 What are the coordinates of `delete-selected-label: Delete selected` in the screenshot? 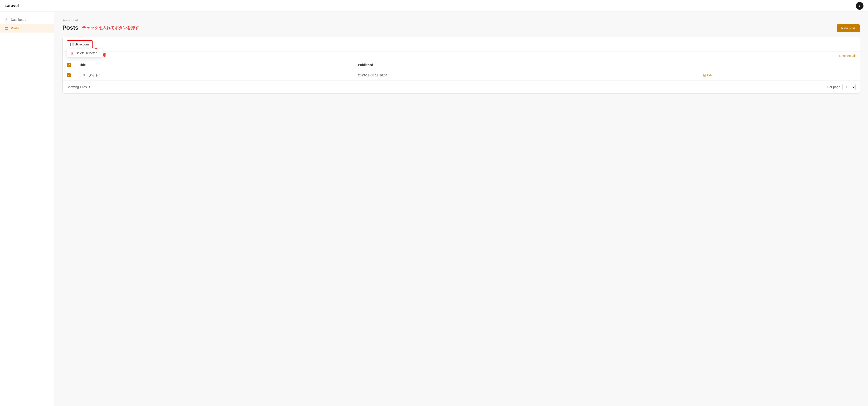 It's located at (86, 53).